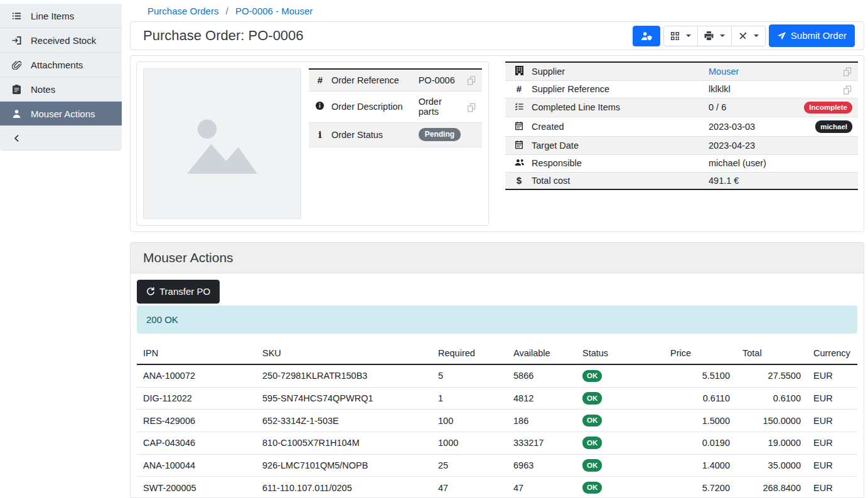 Image resolution: width=868 pixels, height=498 pixels. Describe the element at coordinates (222, 144) in the screenshot. I see `order-image-placeholder` at that location.